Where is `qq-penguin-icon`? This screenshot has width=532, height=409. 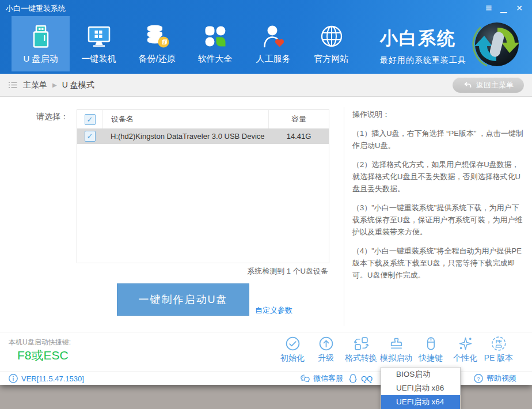 qq-penguin-icon is located at coordinates (353, 378).